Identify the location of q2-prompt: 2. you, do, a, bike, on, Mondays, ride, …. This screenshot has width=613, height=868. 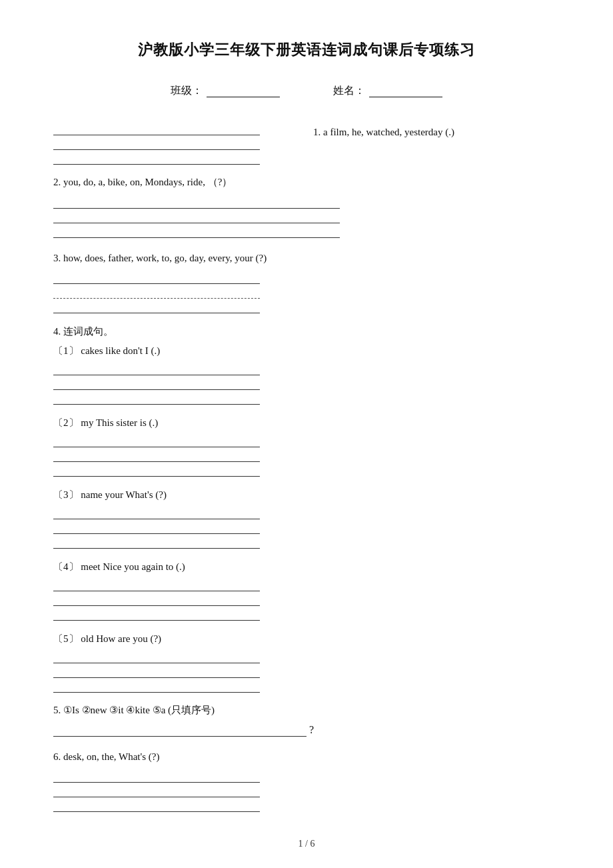
(306, 183).